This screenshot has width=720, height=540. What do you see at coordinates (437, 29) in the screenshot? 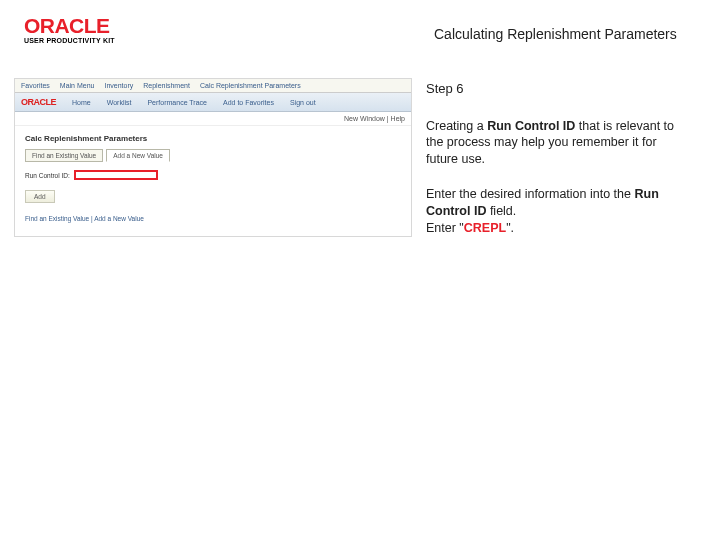
I see `title-block: Calculating Replenishment Parameters` at bounding box center [437, 29].